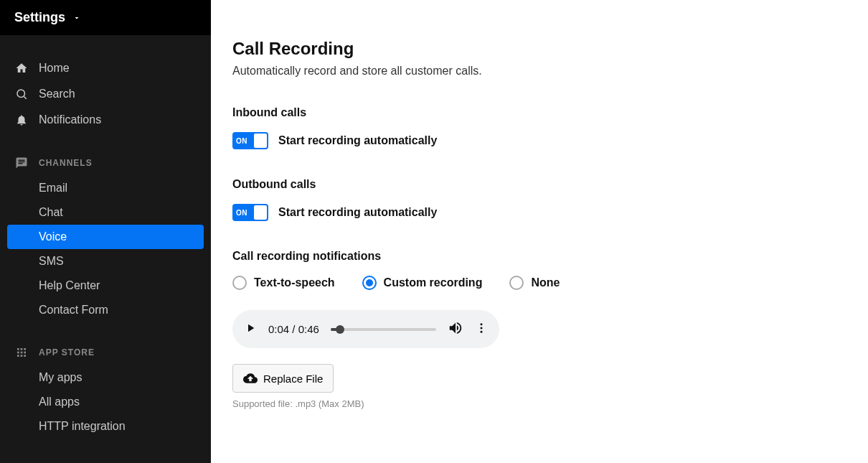  Describe the element at coordinates (22, 94) in the screenshot. I see `search-icon` at that location.